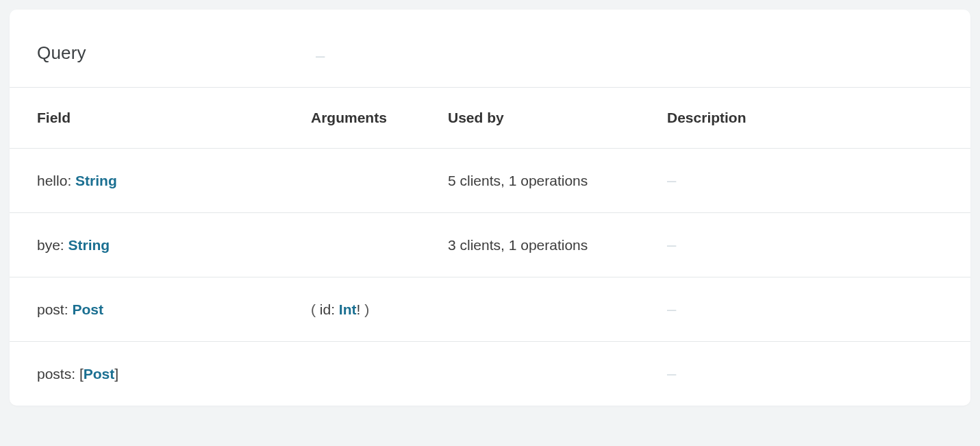  Describe the element at coordinates (49, 245) in the screenshot. I see `field-name: bye` at that location.